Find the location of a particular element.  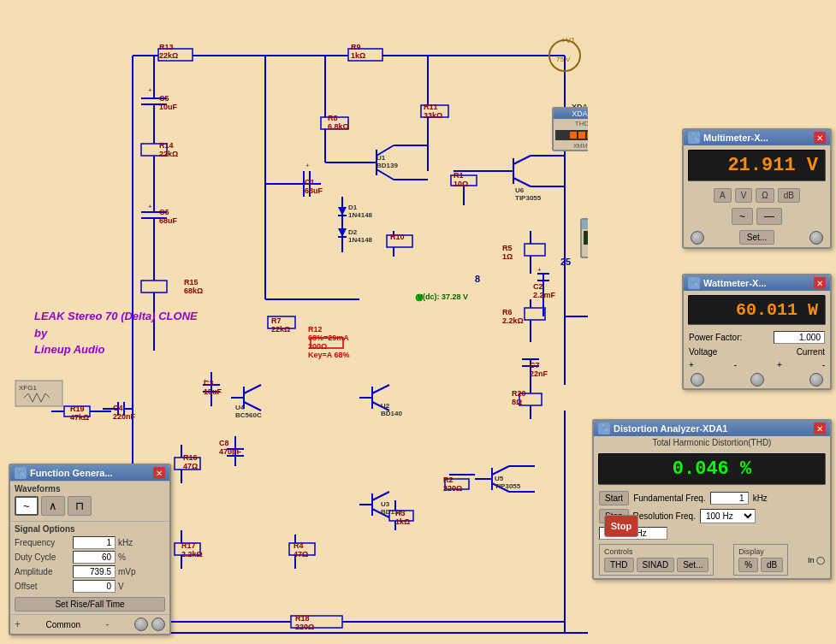

mm-ohm-button: Ω is located at coordinates (765, 195).